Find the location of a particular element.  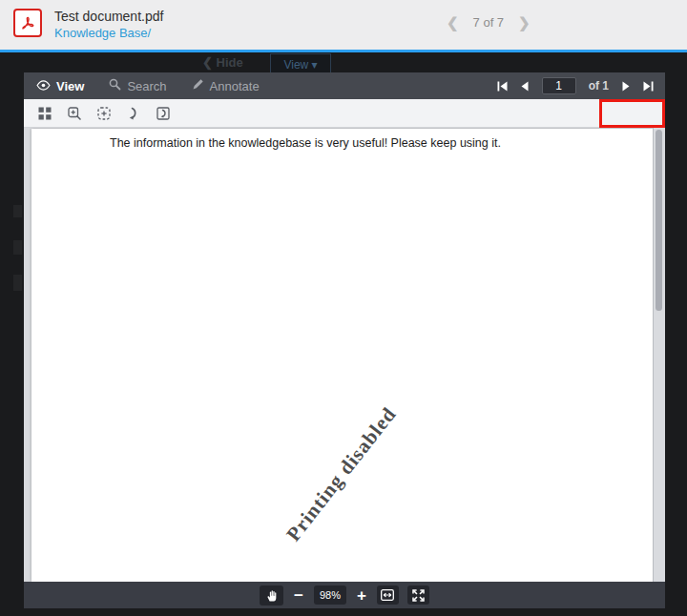

file-title: Test document.pdf is located at coordinates (109, 16).